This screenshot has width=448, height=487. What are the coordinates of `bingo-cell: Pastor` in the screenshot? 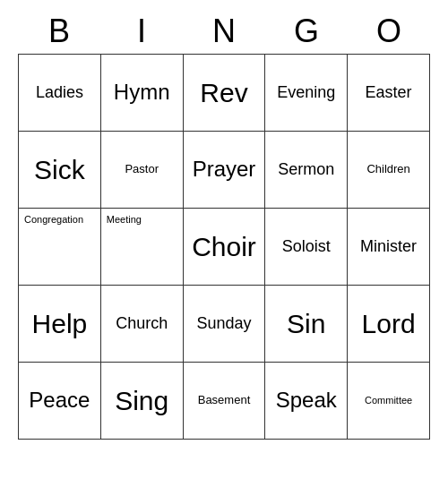 It's located at (142, 170).